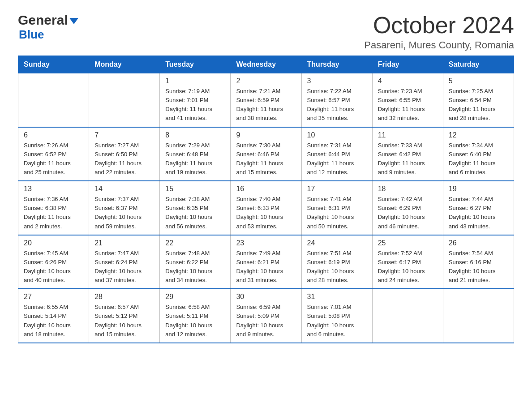  Describe the element at coordinates (408, 189) in the screenshot. I see `day-number: 18` at that location.